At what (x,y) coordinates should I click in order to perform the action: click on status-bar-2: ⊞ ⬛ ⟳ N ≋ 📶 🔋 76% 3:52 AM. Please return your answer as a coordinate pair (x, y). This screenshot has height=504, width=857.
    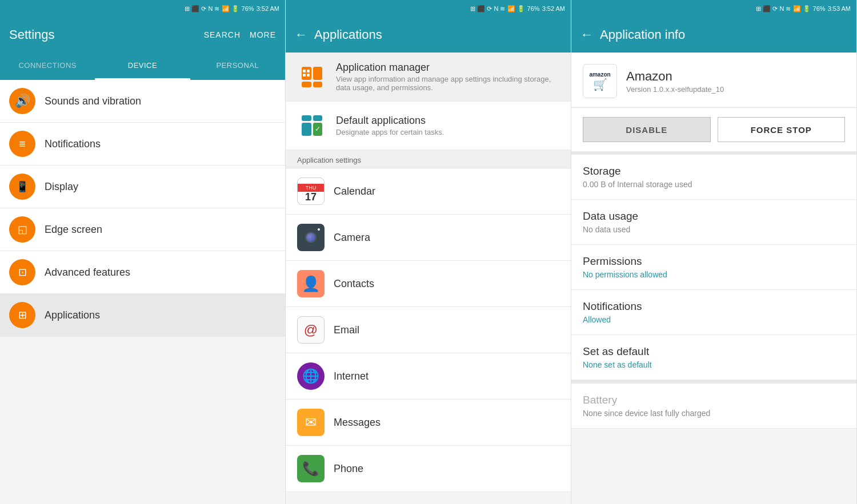
    Looking at the image, I should click on (428, 9).